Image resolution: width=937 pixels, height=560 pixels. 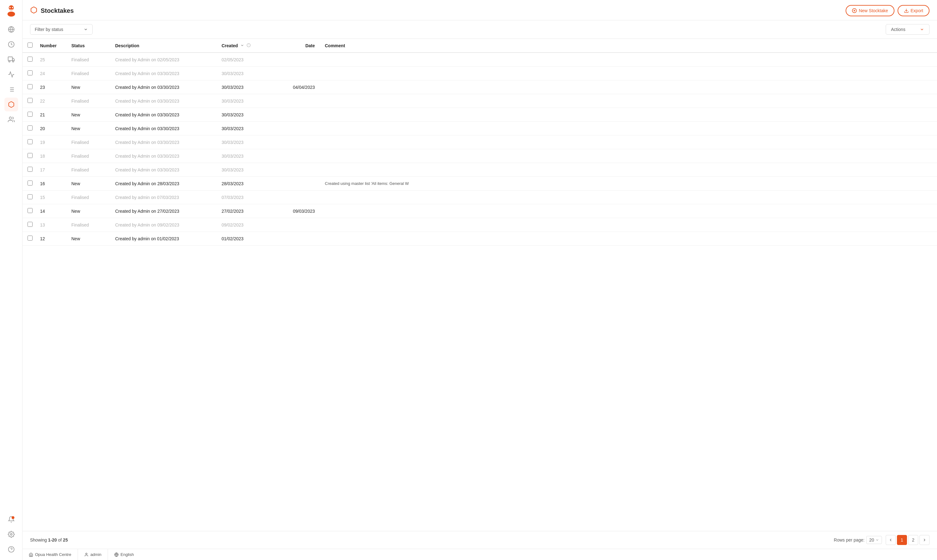 What do you see at coordinates (480, 101) in the screenshot?
I see `table-row: 22 Finalised Created by Admin on 03/30/2…` at bounding box center [480, 101].